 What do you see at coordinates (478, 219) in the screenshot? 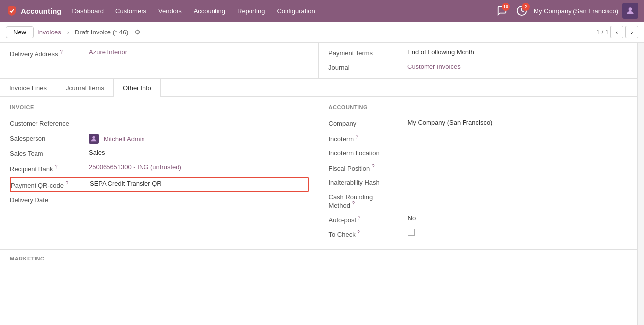
I see `auto-post-row: Auto-post ? No` at bounding box center [478, 219].